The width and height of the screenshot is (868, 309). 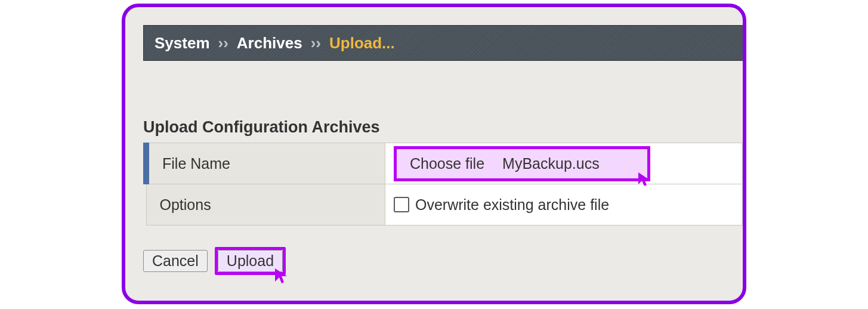 I want to click on breadcrumb-archives: Archives, so click(x=270, y=43).